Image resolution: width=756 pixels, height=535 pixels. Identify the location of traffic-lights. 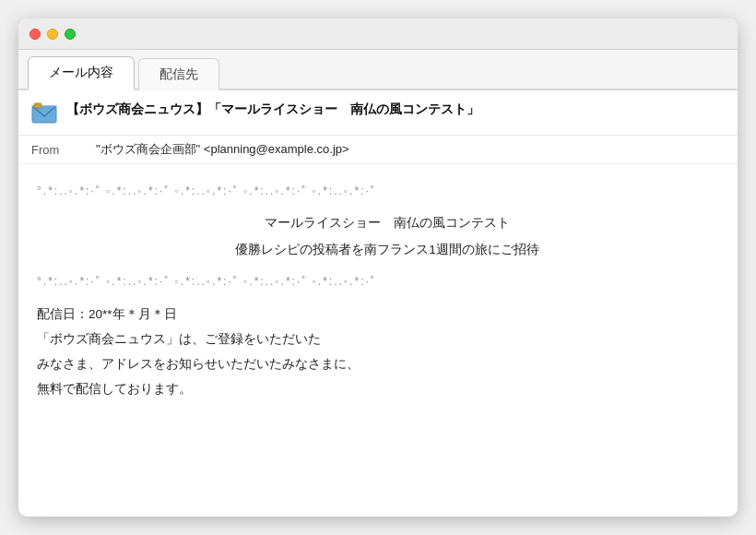
(53, 34).